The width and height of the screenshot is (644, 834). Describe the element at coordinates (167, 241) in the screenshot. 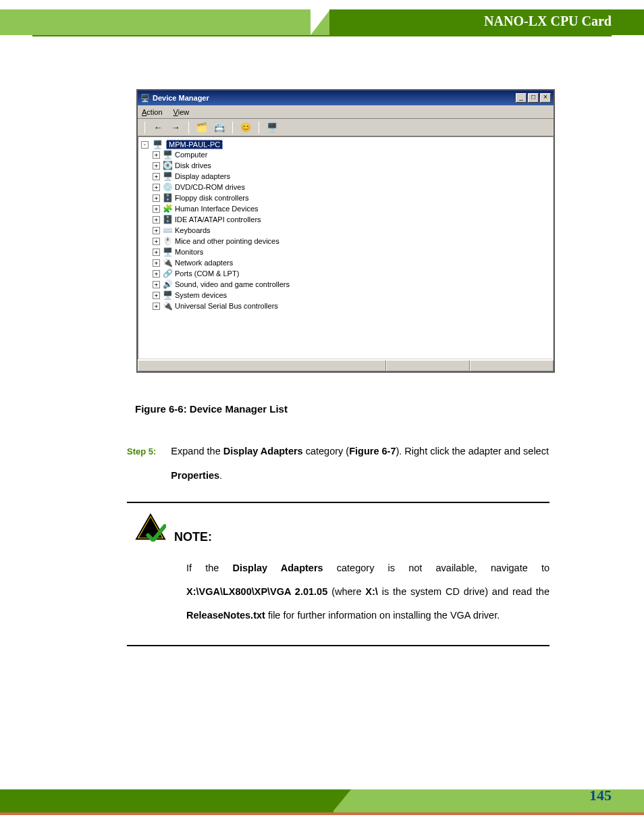

I see `device-icon: 🖱️` at that location.